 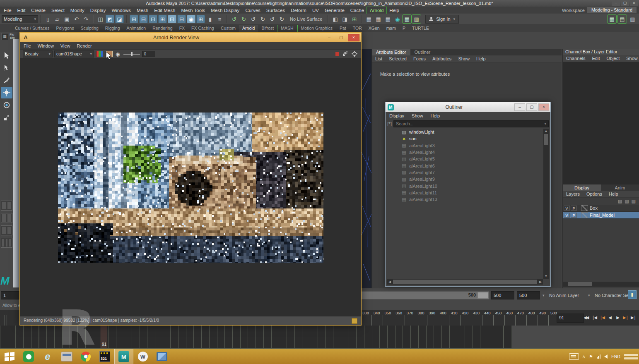 What do you see at coordinates (337, 54) in the screenshot?
I see `stop-render-icon` at bounding box center [337, 54].